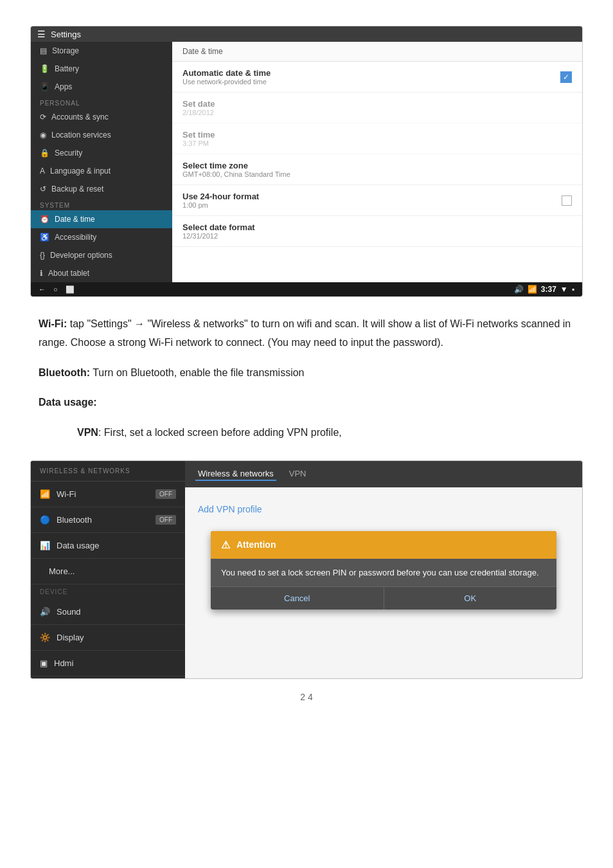  What do you see at coordinates (226, 73) in the screenshot?
I see `item-label-auto: Automatic date & time` at bounding box center [226, 73].